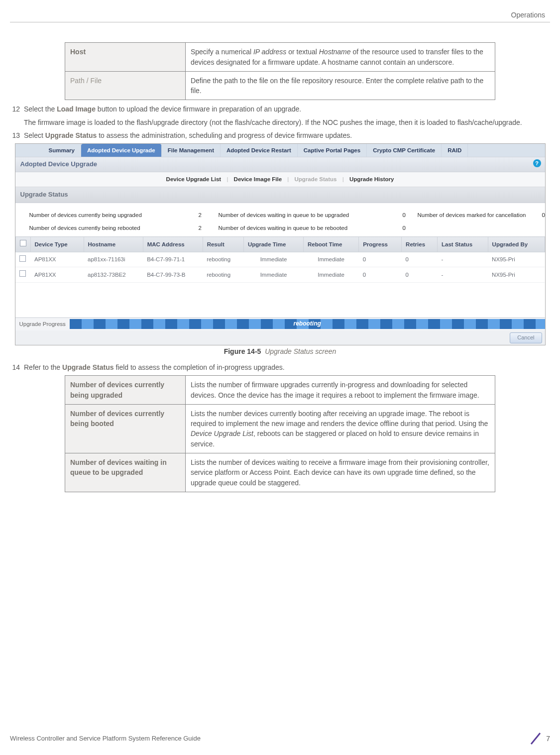 The image size is (560, 755). Describe the element at coordinates (194, 179) in the screenshot. I see `subtab-device-upgrade-list: Device Upgrade List` at that location.